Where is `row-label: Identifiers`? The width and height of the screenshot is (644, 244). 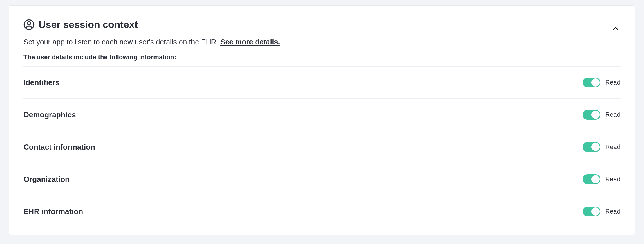
row-label: Identifiers is located at coordinates (41, 82).